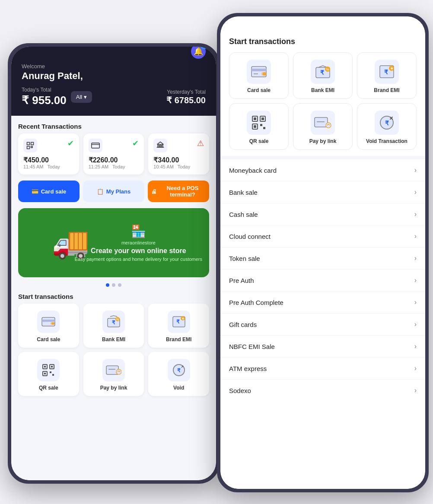  What do you see at coordinates (114, 126) in the screenshot?
I see `recent-transactions-title: Recent Transactions` at bounding box center [114, 126].